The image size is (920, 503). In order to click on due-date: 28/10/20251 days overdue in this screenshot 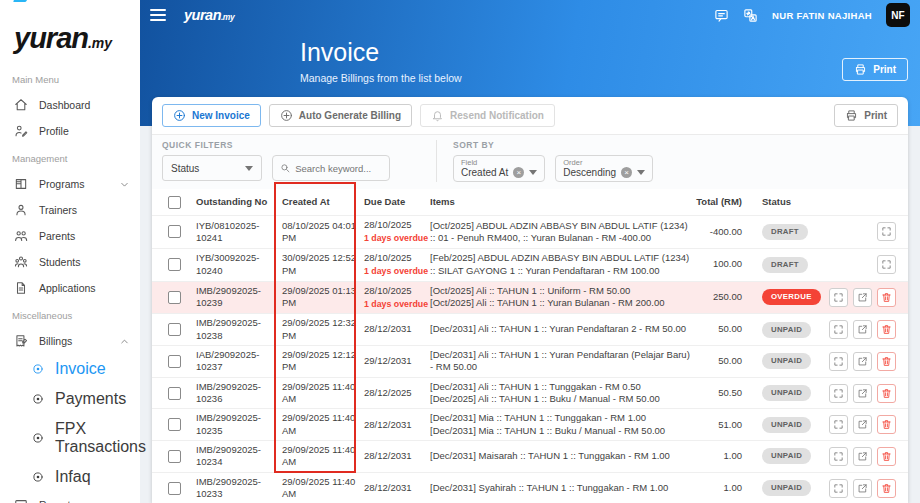, I will do `click(397, 232)`.